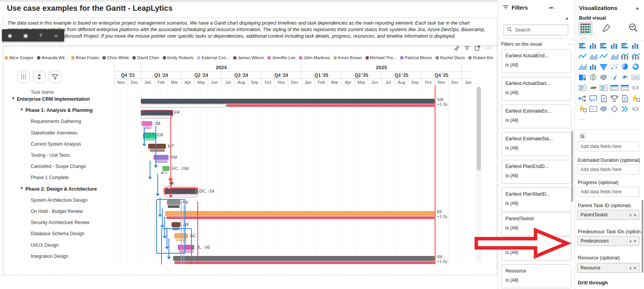  I want to click on record-icon: ◉, so click(10, 35).